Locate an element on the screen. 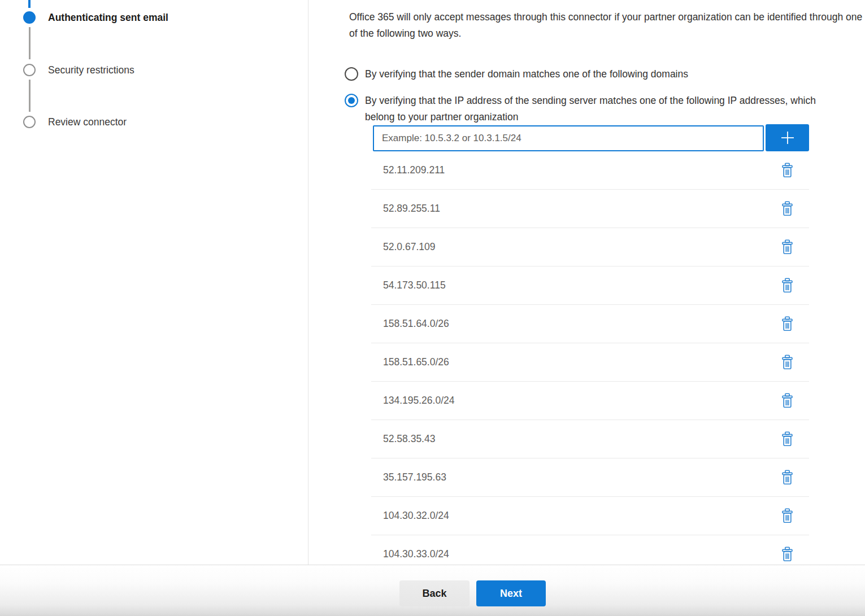 This screenshot has width=865, height=616. stepper-connector-line-completed is located at coordinates (29, 4).